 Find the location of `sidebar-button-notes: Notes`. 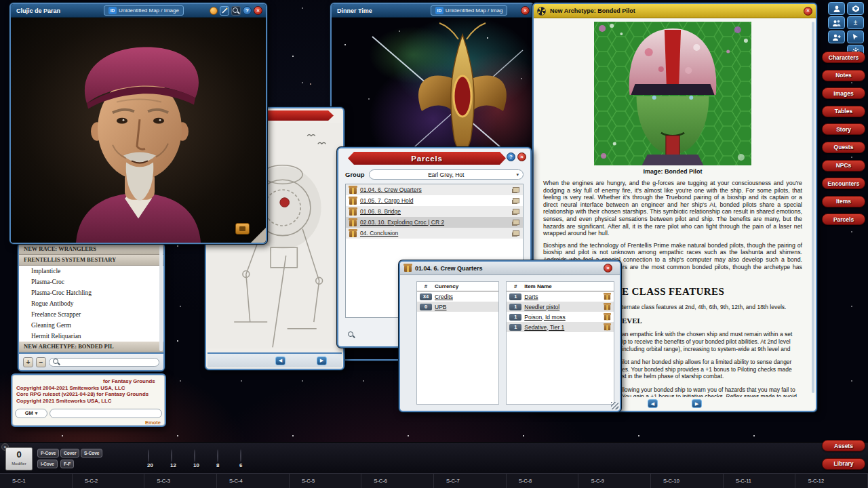

sidebar-button-notes: Notes is located at coordinates (844, 76).